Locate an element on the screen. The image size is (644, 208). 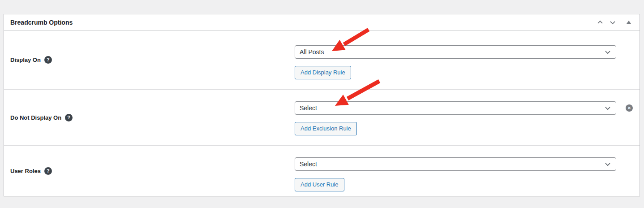
clear-rule-icon: ✕ is located at coordinates (629, 108).